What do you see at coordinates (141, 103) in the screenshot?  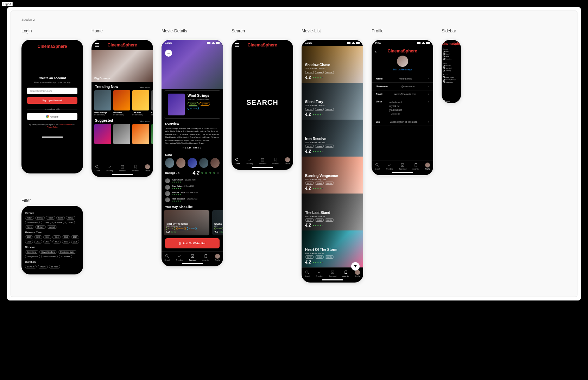 I see `poster-card: The WildDocumentary` at bounding box center [141, 103].